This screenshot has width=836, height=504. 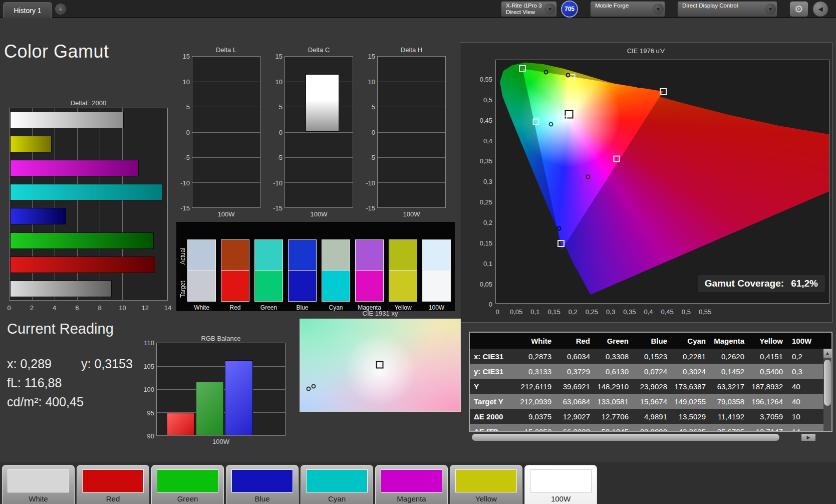 I want to click on meter-dropdown: X-Rite i1Pro 3 Direct View ▼, so click(x=529, y=9).